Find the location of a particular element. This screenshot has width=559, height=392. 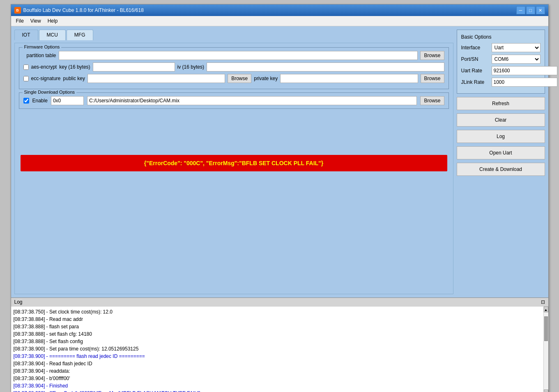

partition-browse-button: Browse is located at coordinates (432, 55).